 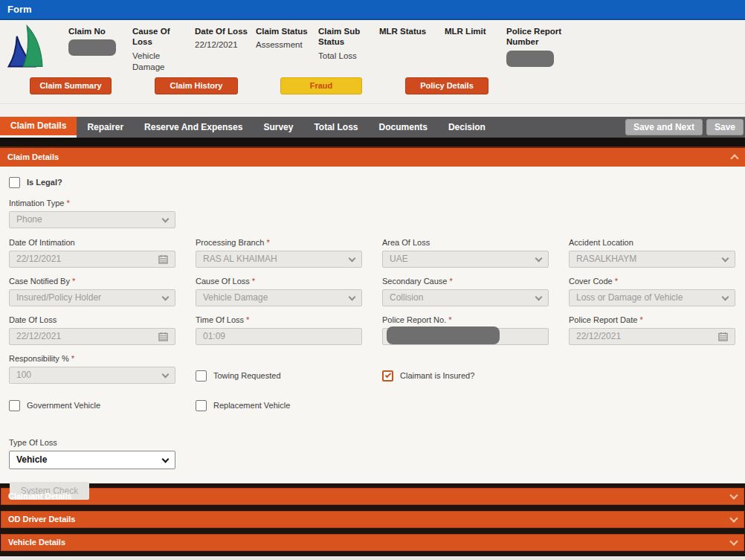 I want to click on is-legal-checkbox, so click(x=15, y=183).